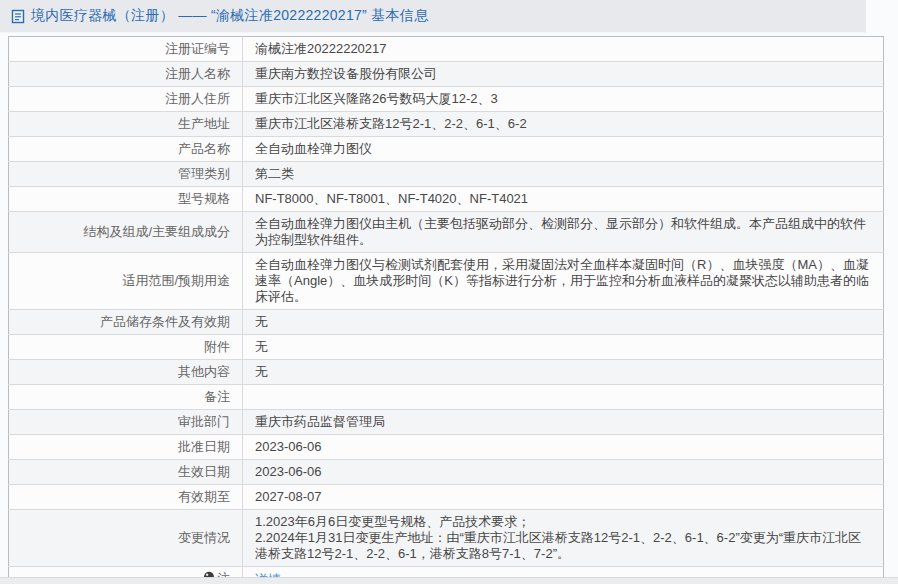 The width and height of the screenshot is (898, 584). What do you see at coordinates (564, 398) in the screenshot?
I see `row-value` at bounding box center [564, 398].